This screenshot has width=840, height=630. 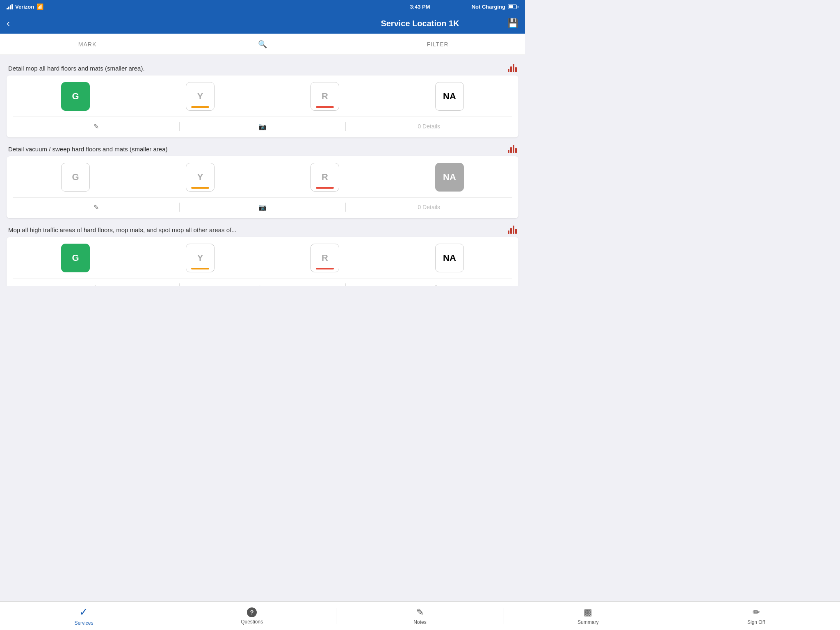 I want to click on status-time: 3:43 PM, so click(x=420, y=7).